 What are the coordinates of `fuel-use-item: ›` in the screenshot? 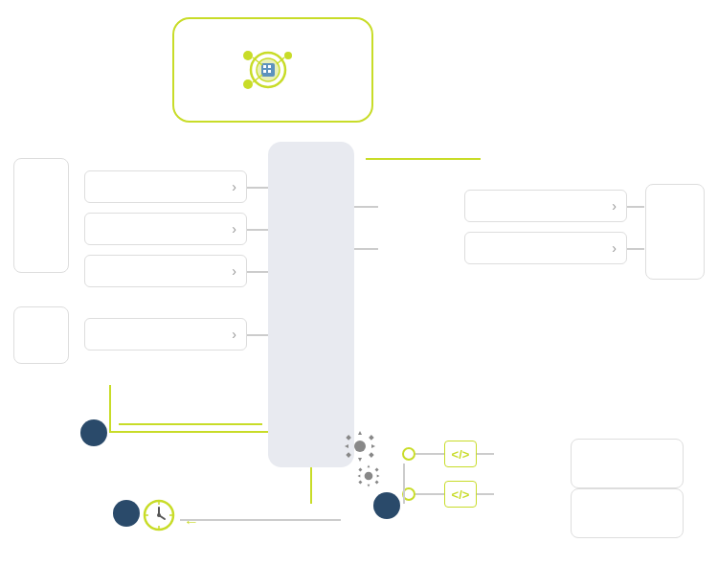 It's located at (166, 271).